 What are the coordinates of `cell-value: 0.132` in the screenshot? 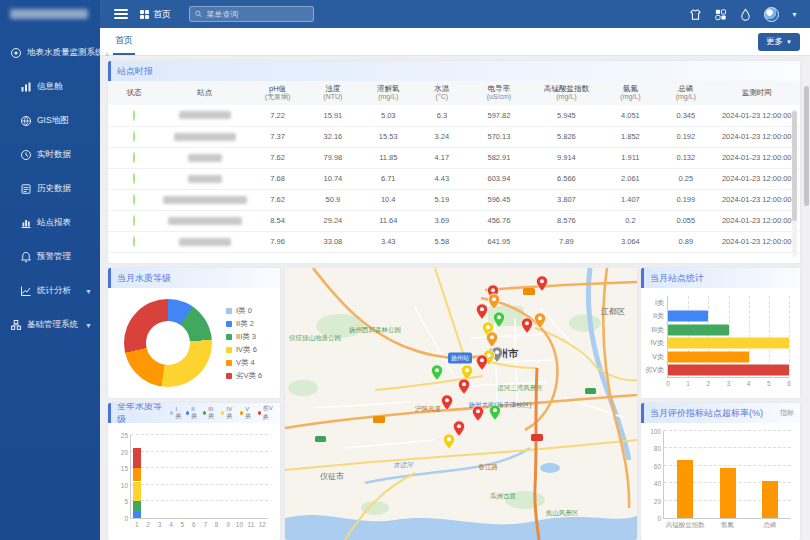 It's located at (686, 158).